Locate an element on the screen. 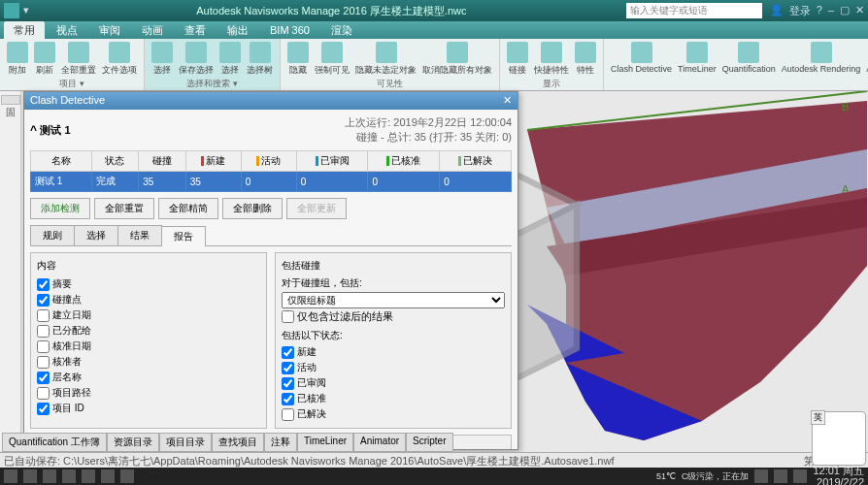 The width and height of the screenshot is (868, 485). dock-tab: Animator is located at coordinates (380, 442).